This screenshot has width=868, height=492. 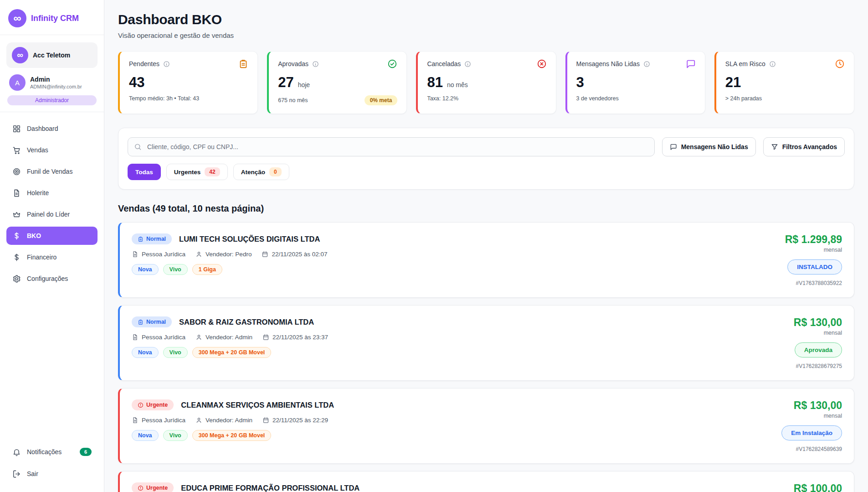 I want to click on account-name: Acc Teletom, so click(x=51, y=55).